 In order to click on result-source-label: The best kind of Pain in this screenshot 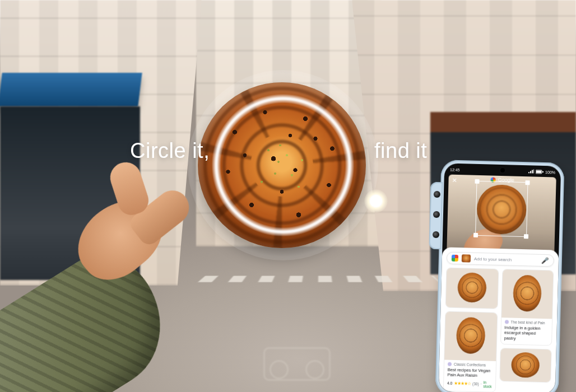, I will do `click(528, 323)`.